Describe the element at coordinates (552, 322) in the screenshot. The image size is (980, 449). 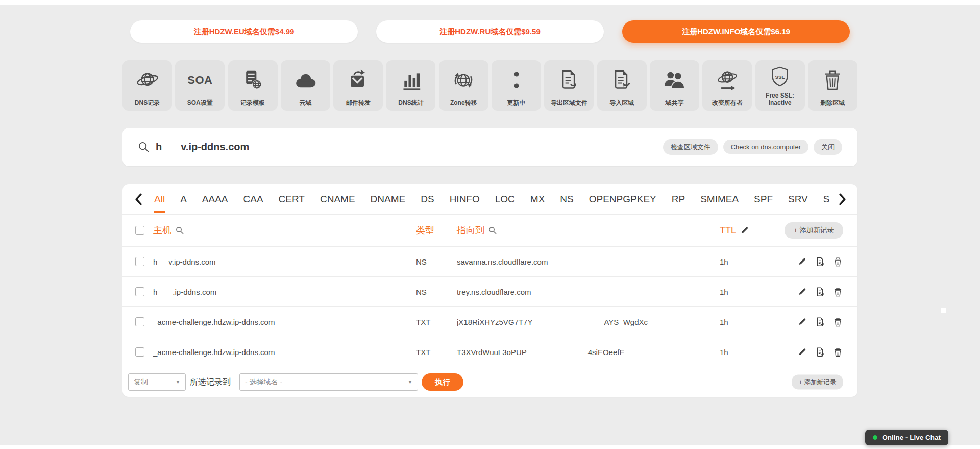
I see `record-value: jX18RiXHYz5VG7T7Y AYS_WgdXc` at that location.